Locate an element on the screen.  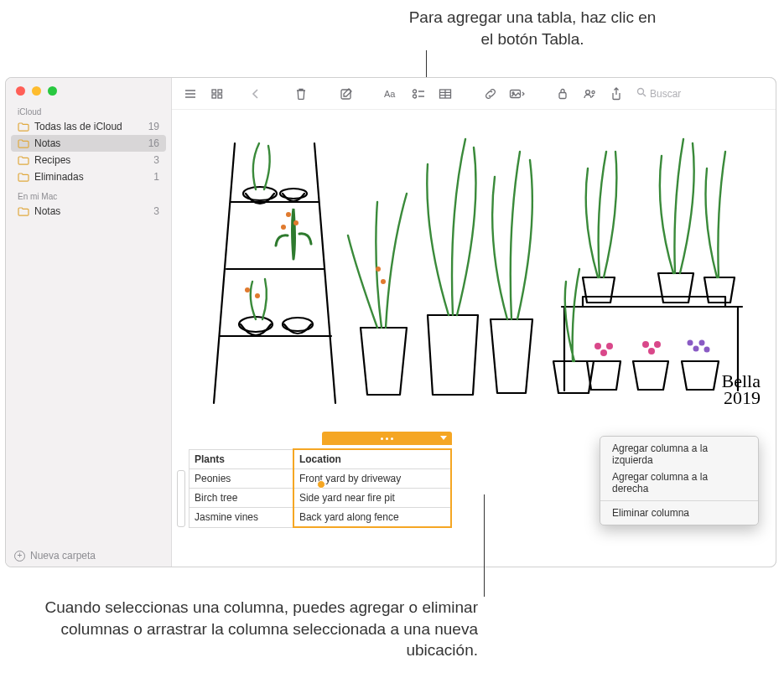
toolbar: Aa is located at coordinates (474, 94).